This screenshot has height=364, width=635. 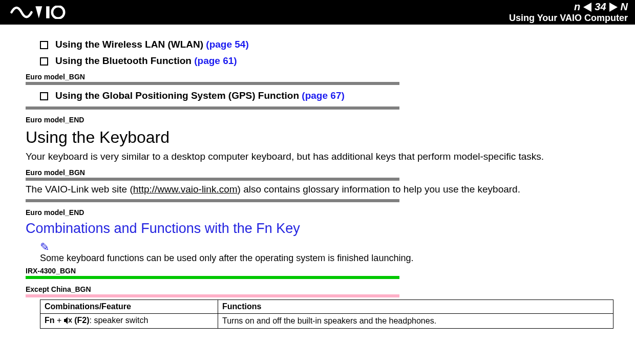 I want to click on page-ref-link: (page 67), so click(x=323, y=95).